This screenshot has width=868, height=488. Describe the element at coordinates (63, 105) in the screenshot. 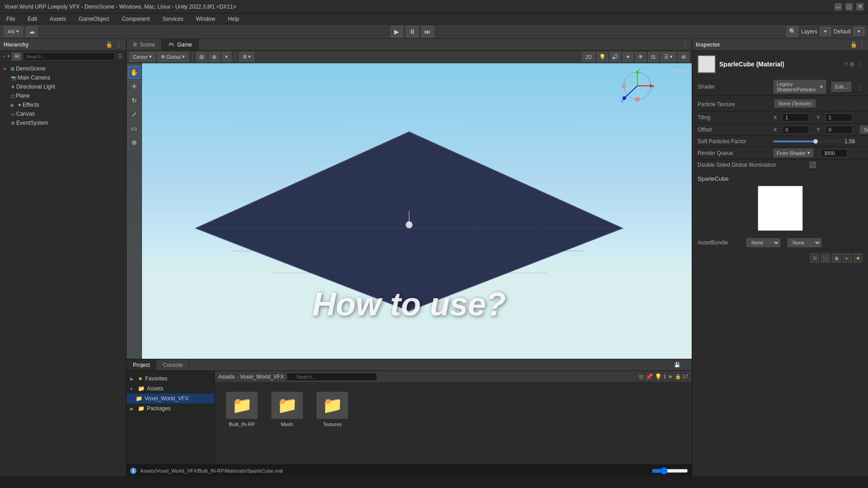

I see `hierarchy-item-effects: ▶ ✦ Effects` at that location.